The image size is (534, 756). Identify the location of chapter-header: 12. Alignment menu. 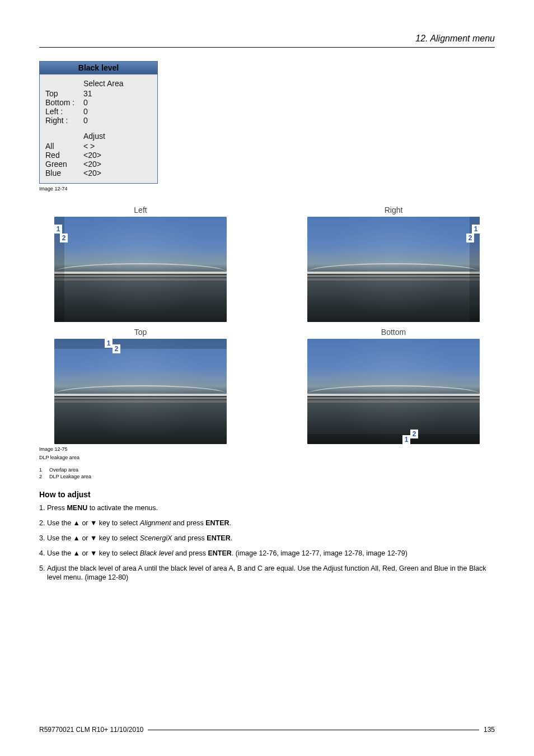
(267, 39).